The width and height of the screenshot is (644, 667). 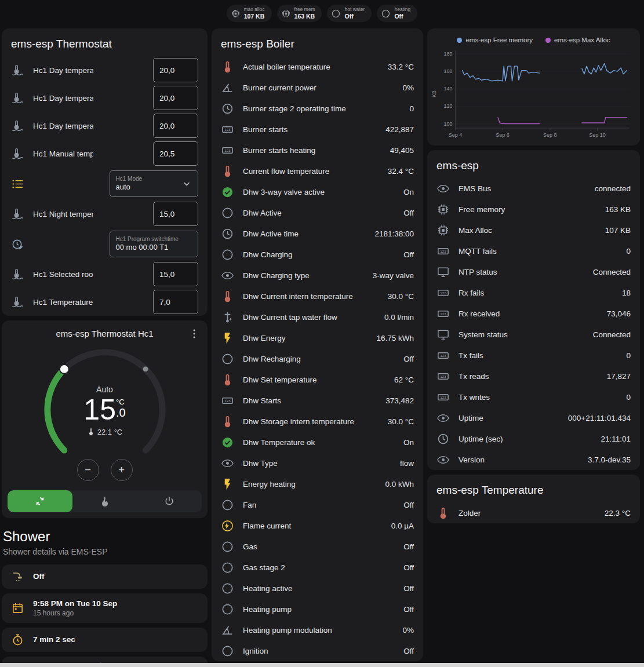 I want to click on entity-row: Dhw Energy 16.75 kWh, so click(x=318, y=338).